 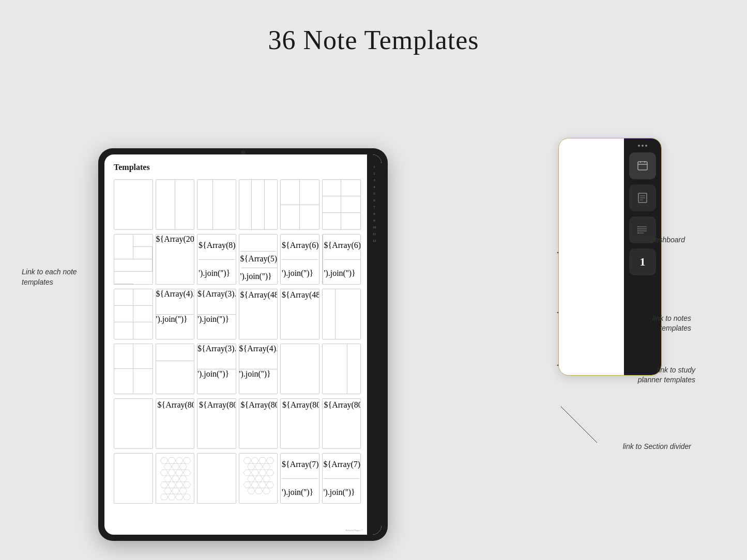 What do you see at coordinates (300, 259) in the screenshot?
I see `template-cell-11: ${Array(6).fill('').join('')}` at bounding box center [300, 259].